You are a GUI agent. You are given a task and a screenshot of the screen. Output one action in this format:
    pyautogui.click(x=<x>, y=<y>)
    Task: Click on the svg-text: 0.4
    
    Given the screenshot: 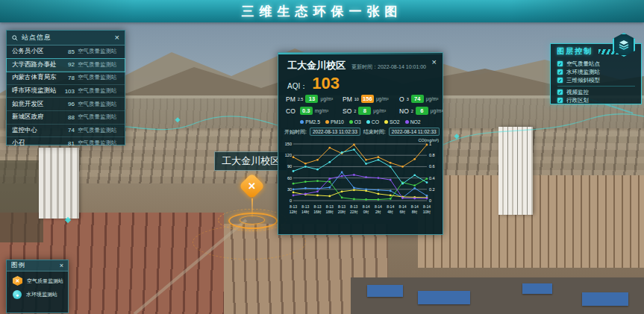 What is the action you would take?
    pyautogui.click(x=432, y=178)
    